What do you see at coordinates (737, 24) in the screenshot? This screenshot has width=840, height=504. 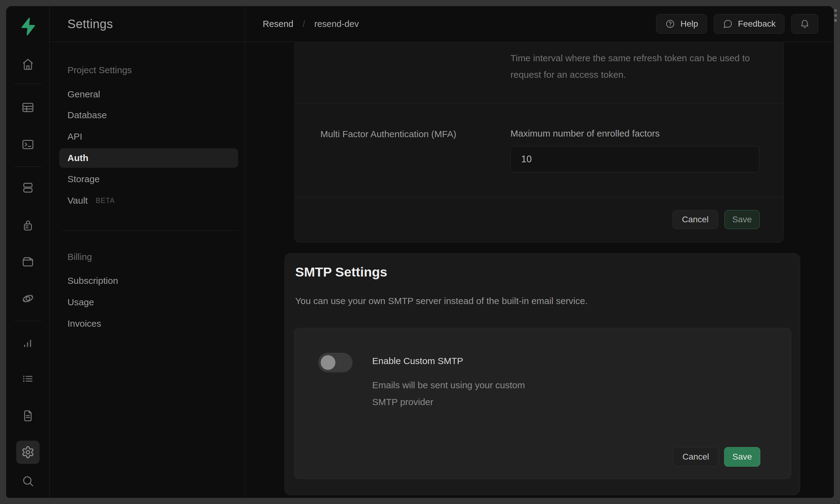 I see `header-actions: Help Feedback` at bounding box center [737, 24].